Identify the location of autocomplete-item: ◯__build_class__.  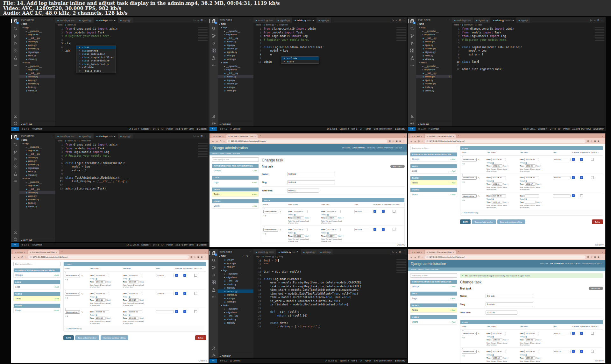
(96, 71).